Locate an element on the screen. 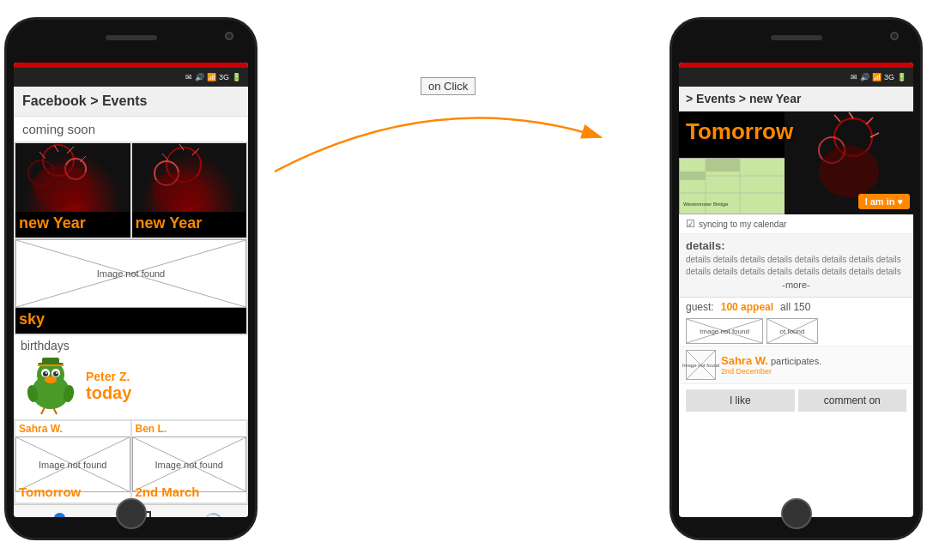 This screenshot has width=927, height=560. participant-name: Sahra W. is located at coordinates (745, 360).